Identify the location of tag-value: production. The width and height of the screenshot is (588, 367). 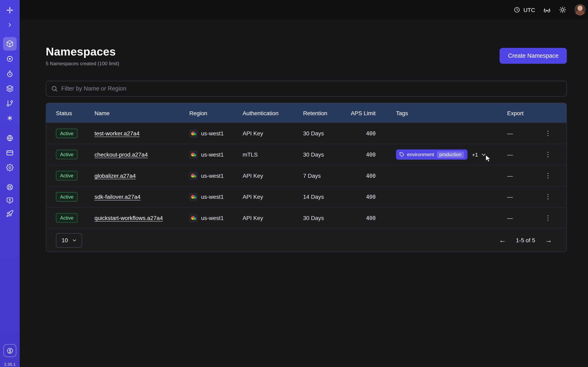
(450, 154).